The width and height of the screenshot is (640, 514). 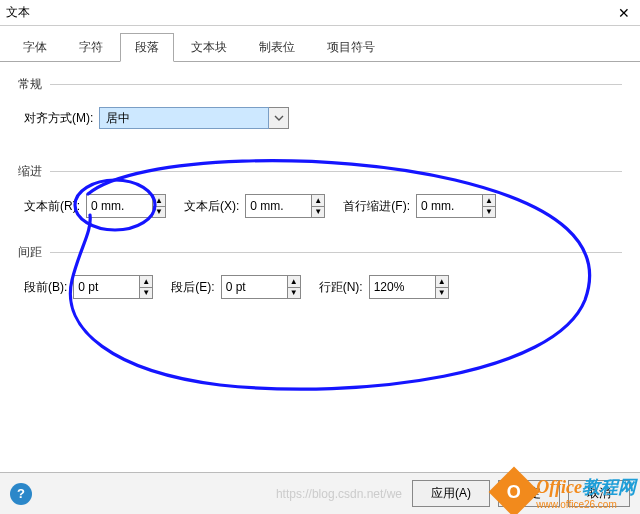 I want to click on section-indent-title: 缩进, so click(x=30, y=172).